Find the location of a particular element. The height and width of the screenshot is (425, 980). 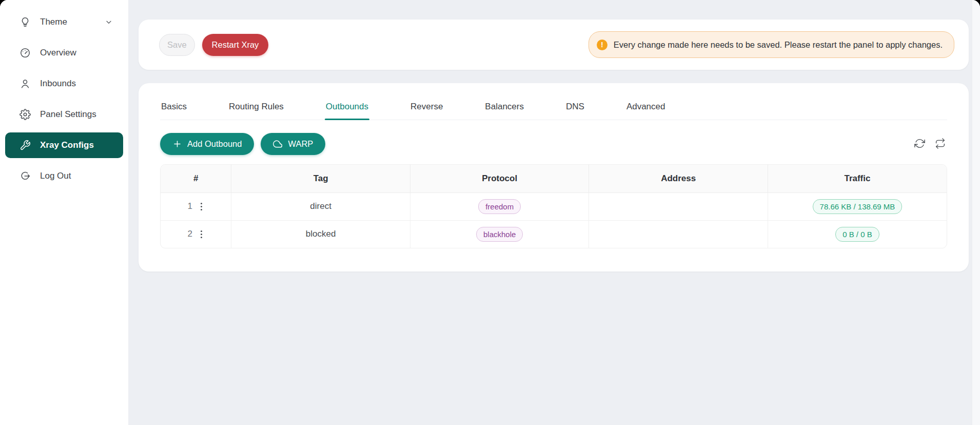

protocol-badge: freedom is located at coordinates (500, 206).